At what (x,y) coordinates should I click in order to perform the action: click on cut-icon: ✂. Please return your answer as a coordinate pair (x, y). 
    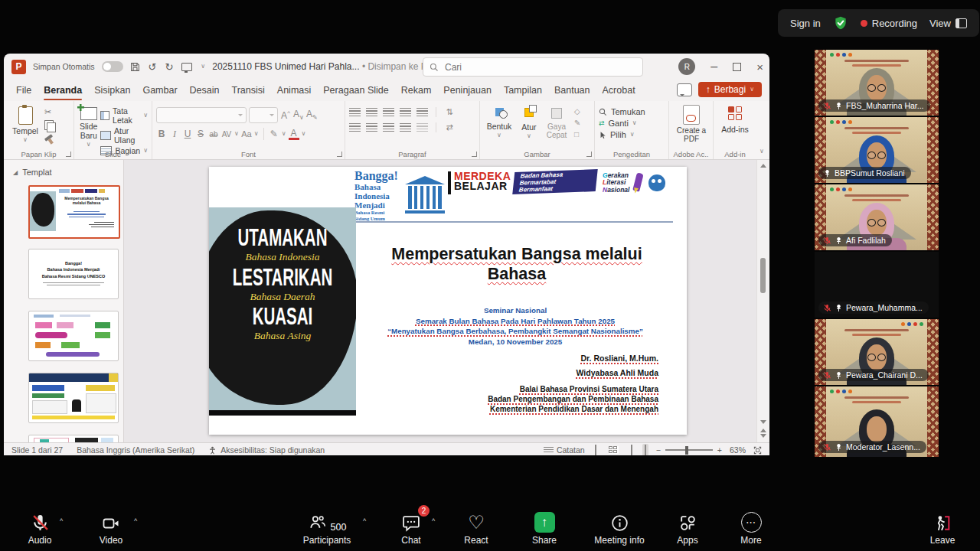
    Looking at the image, I should click on (49, 112).